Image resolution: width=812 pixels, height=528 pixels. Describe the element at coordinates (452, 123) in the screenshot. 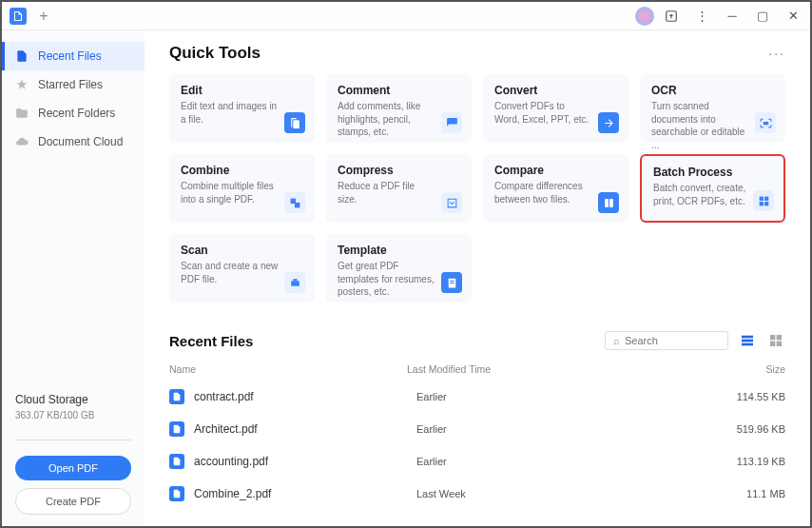

I see `comment-icon` at that location.